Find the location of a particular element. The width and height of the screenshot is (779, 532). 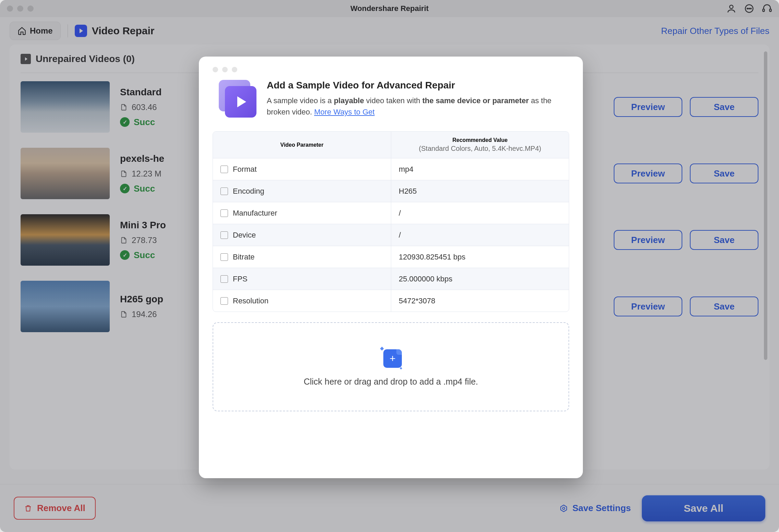

table-row: Format mp4 is located at coordinates (391, 169).